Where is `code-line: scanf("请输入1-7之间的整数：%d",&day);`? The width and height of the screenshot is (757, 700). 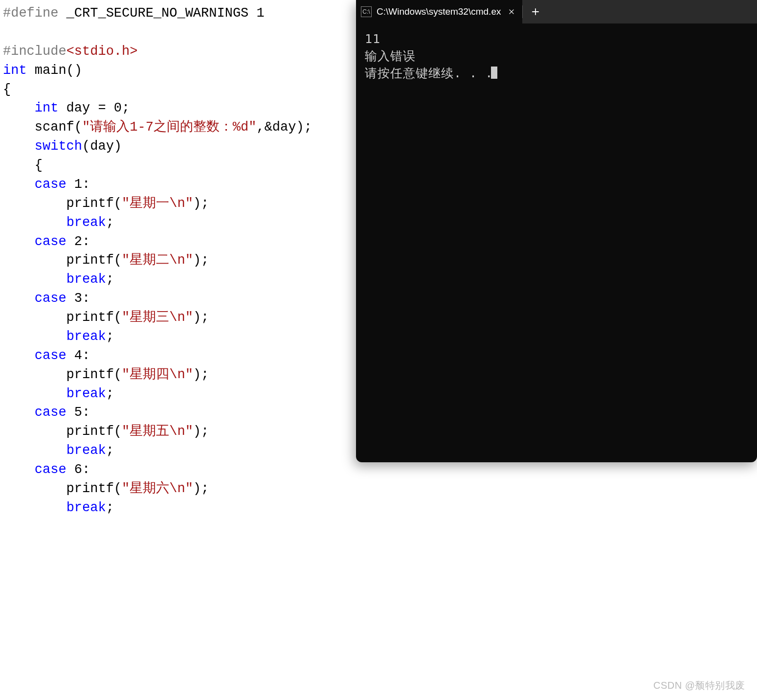
code-line: scanf("请输入1-7之间的整数：%d",&day); is located at coordinates (178, 127).